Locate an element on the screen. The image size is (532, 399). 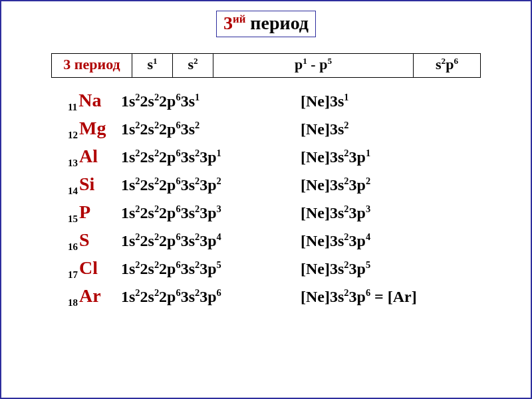
element-symbol: Al is located at coordinates (88, 156).